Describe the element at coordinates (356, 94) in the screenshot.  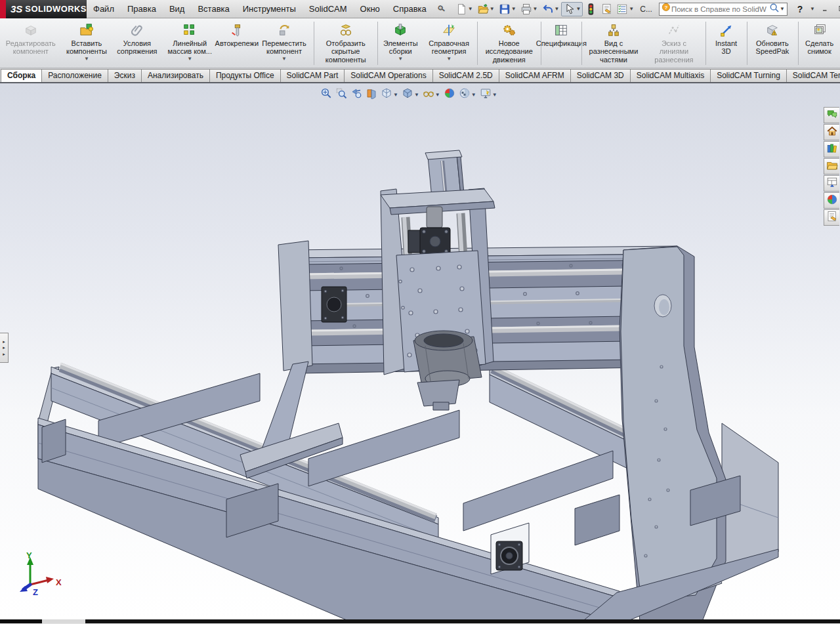
I see `previous-view-button` at that location.